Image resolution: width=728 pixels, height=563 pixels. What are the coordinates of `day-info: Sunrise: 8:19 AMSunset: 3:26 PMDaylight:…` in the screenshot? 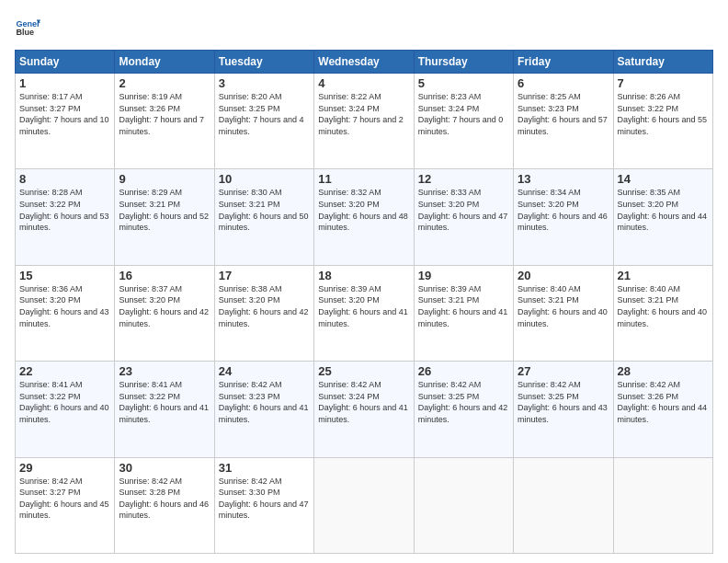 It's located at (162, 114).